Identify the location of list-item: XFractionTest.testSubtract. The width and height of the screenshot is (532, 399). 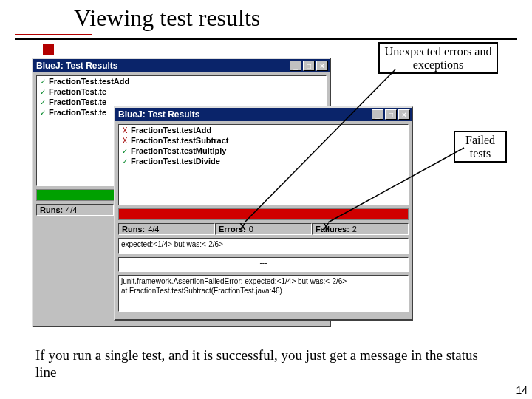
(263, 140).